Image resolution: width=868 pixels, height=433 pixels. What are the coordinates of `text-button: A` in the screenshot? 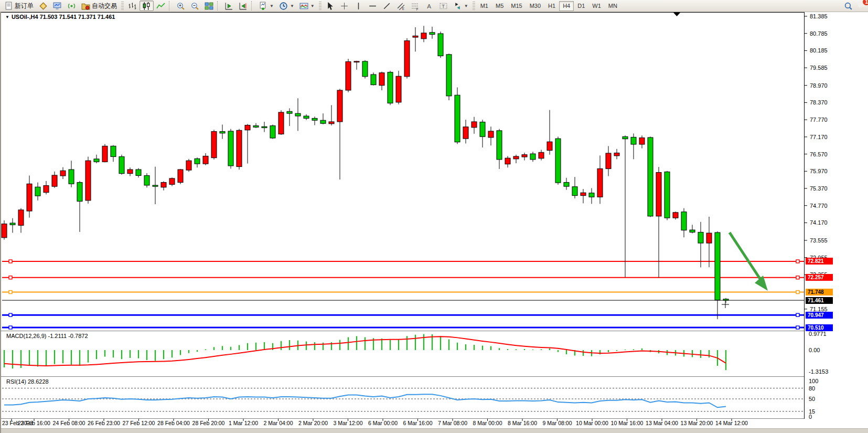 It's located at (429, 6).